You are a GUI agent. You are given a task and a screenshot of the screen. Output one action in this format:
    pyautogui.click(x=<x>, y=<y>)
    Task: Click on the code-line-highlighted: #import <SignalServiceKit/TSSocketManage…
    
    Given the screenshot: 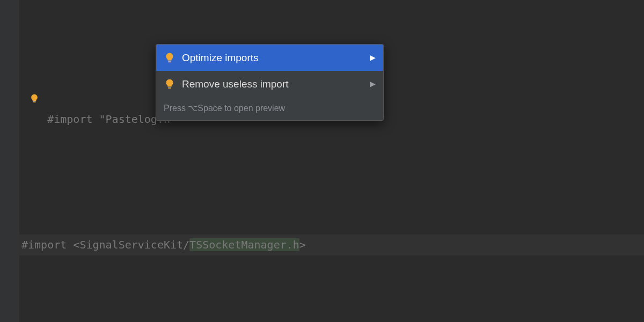 What is the action you would take?
    pyautogui.click(x=332, y=245)
    